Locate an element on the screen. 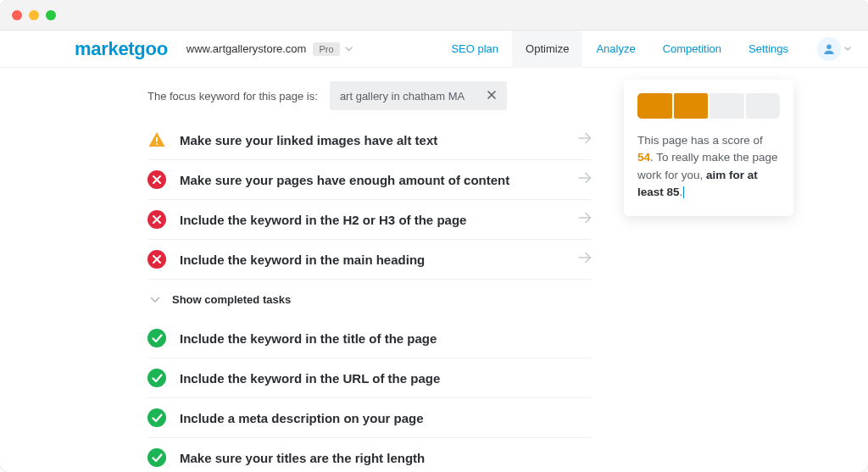 This screenshot has width=868, height=472. task-row: Make sure your titles are the right leng… is located at coordinates (370, 454).